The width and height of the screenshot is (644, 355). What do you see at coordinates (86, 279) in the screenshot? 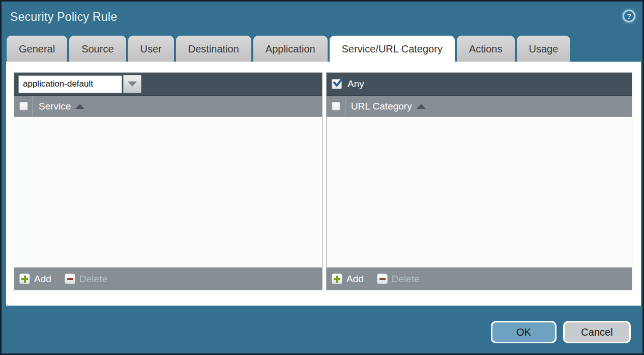
I see `service-delete-button: Delete` at bounding box center [86, 279].